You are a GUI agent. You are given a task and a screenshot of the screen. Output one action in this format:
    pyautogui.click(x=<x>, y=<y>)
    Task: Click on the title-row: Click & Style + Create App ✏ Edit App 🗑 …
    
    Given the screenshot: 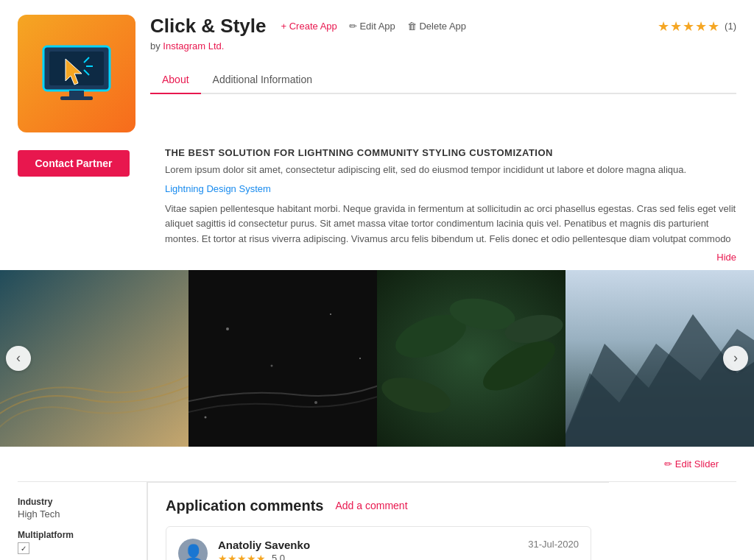 What is the action you would take?
    pyautogui.click(x=443, y=26)
    